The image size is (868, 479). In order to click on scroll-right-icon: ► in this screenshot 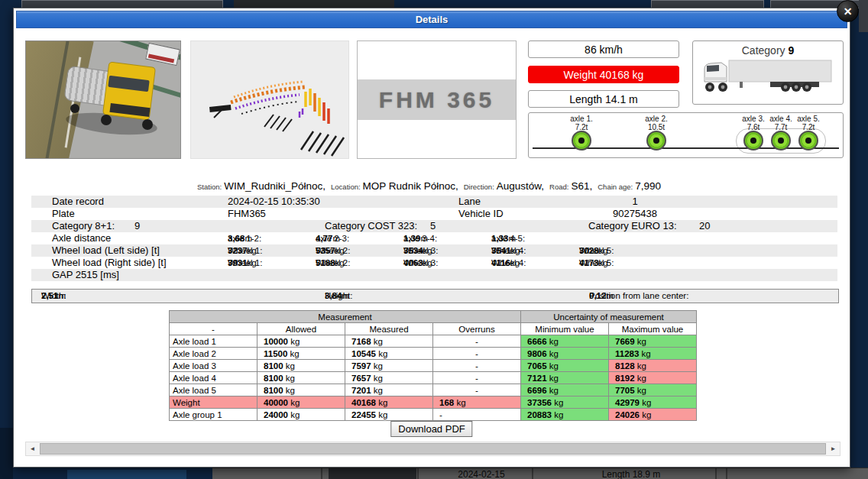, I will do `click(833, 449)`.